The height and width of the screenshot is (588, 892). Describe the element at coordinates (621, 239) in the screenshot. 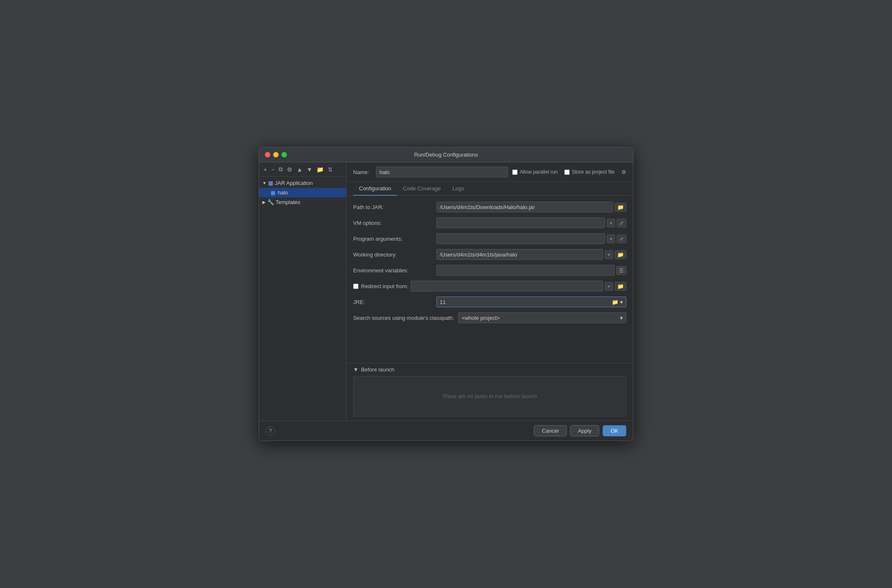

I see `program-arguments-expand-button: ⤢` at that location.